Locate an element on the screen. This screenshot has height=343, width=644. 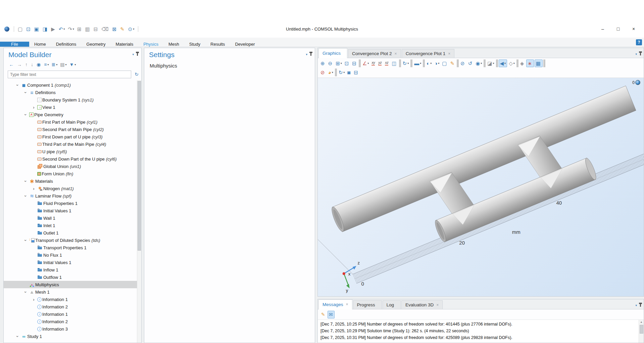
wireframe-rendering-button: ◈ is located at coordinates (523, 63).